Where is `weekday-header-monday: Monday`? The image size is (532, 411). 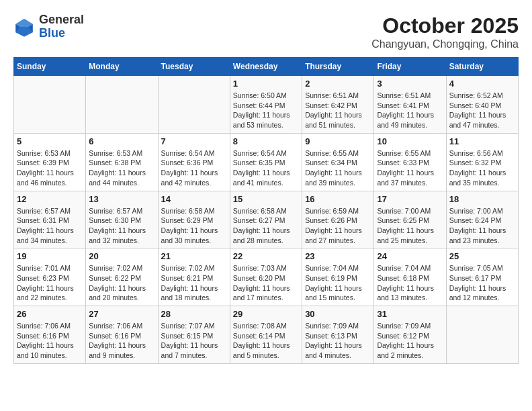
weekday-header-monday: Monday is located at coordinates (122, 67).